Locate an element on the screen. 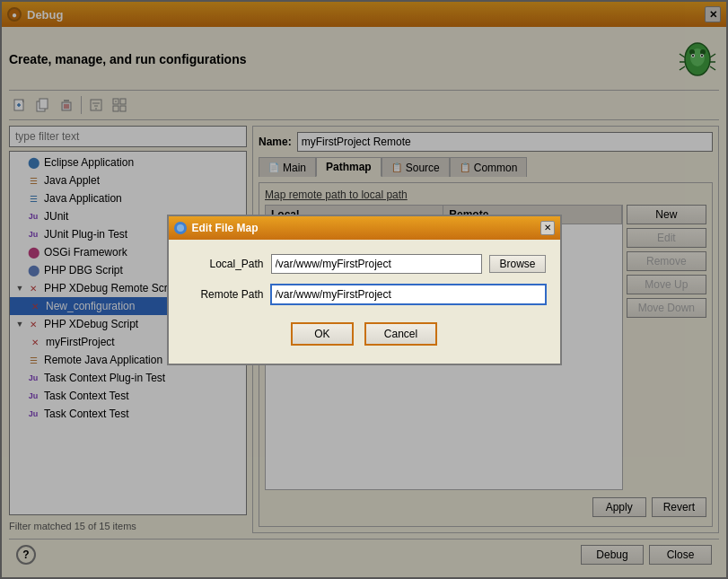 The image size is (728, 579). dialog-ok-button: OK is located at coordinates (322, 334).